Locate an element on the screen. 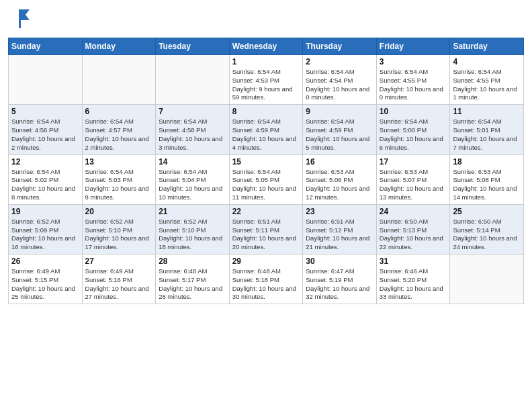 The width and height of the screenshot is (532, 411). day-info: Sunrise: 6:48 AM Sunset: 5:18 PM Dayligh… is located at coordinates (266, 285).